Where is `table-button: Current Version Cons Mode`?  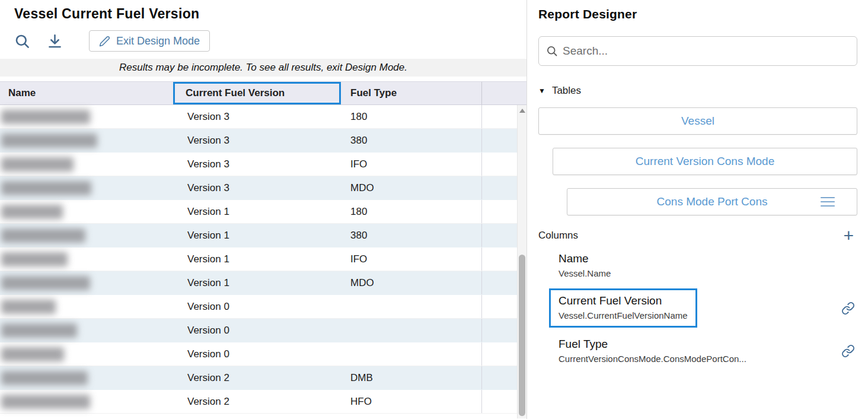
table-button: Current Version Cons Mode is located at coordinates (705, 161).